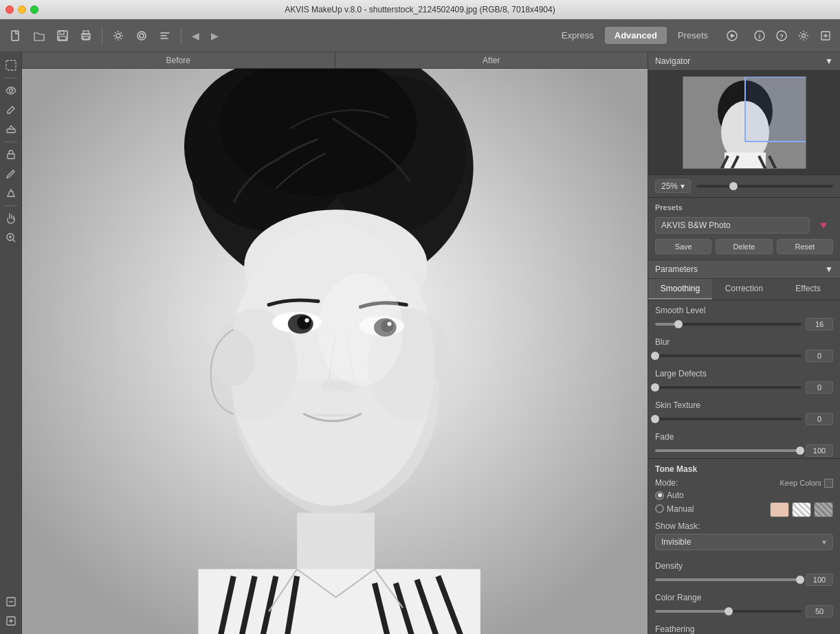  What do you see at coordinates (744, 451) in the screenshot?
I see `fade-slider-row: 100` at bounding box center [744, 451].